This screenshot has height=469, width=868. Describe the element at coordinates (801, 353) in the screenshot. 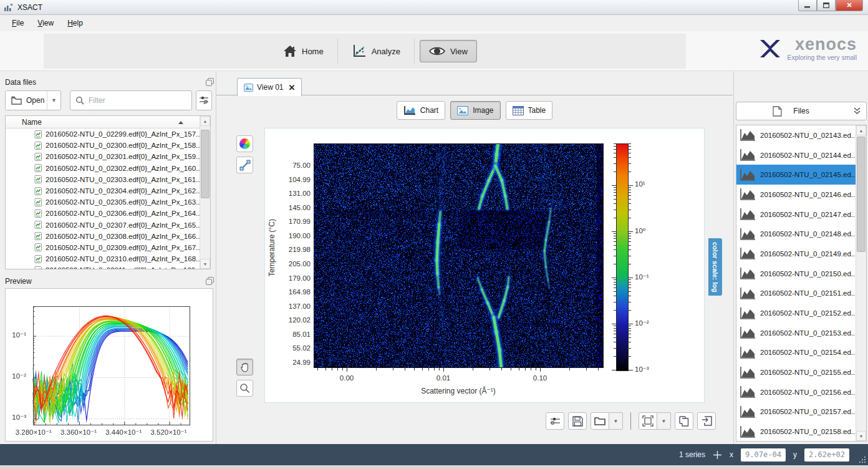

I see `image-file-row: 20160502-NTU_0_02154.ed...` at that location.